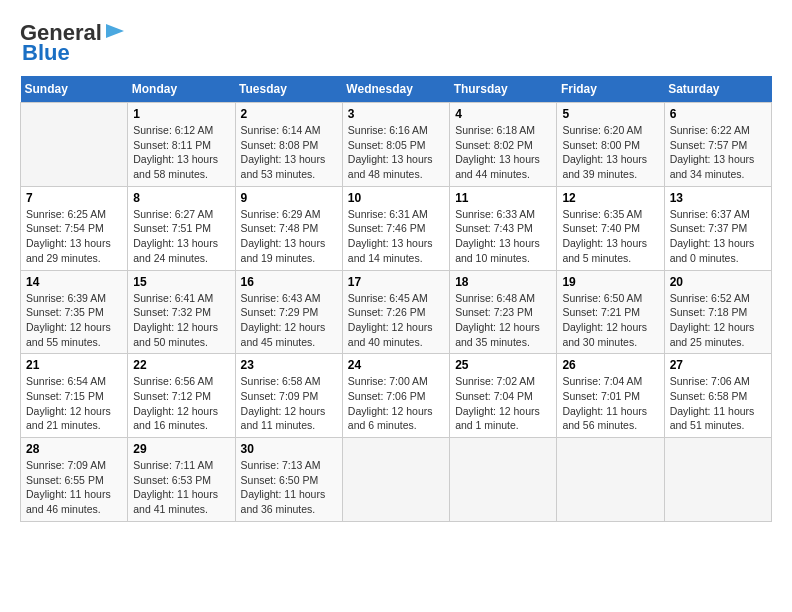 This screenshot has height=612, width=792. I want to click on day-number: 6, so click(718, 114).